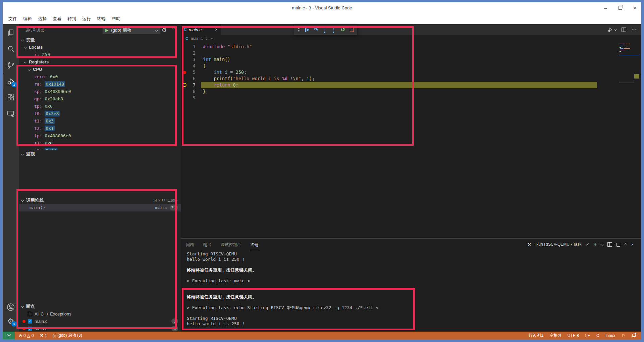  Describe the element at coordinates (72, 19) in the screenshot. I see `menu-item-转到: 转到` at that location.